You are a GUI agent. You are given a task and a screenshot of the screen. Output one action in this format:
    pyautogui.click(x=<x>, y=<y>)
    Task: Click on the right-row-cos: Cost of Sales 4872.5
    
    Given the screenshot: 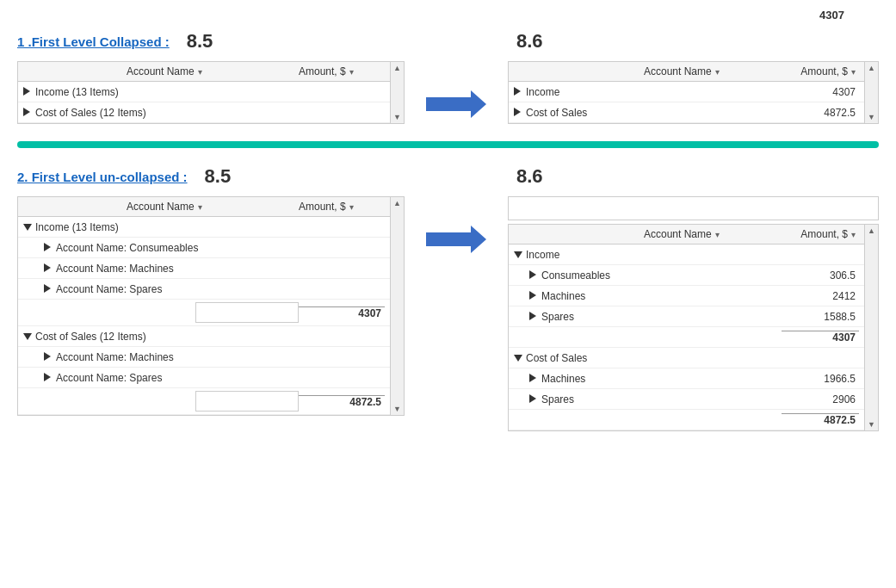 What is the action you would take?
    pyautogui.click(x=687, y=113)
    